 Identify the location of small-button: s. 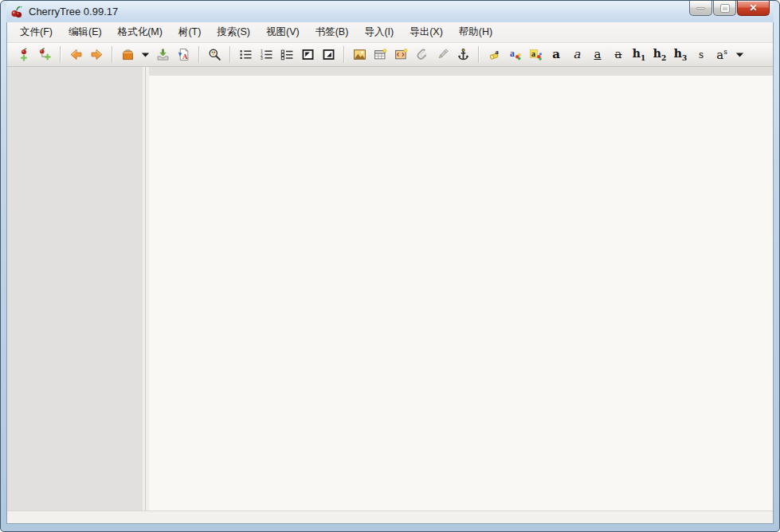
(701, 55).